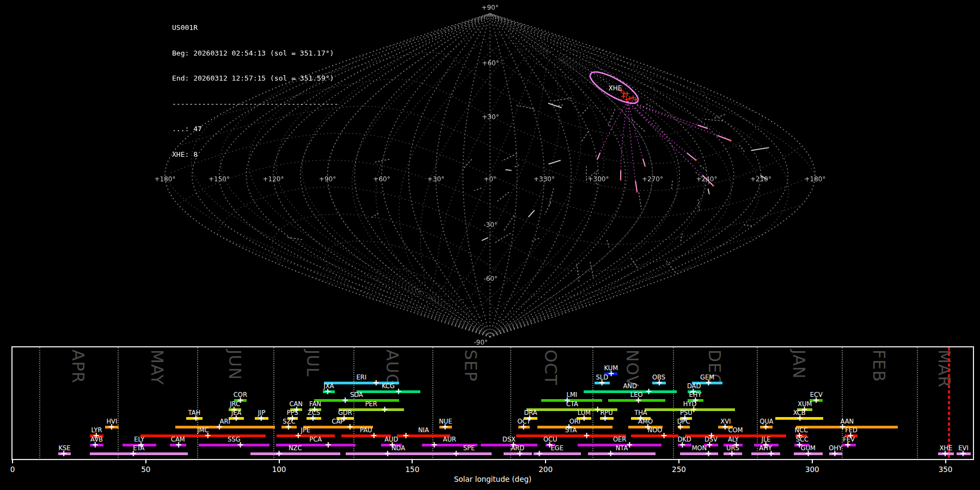  What do you see at coordinates (78, 366) in the screenshot?
I see `month-label: APR` at bounding box center [78, 366].